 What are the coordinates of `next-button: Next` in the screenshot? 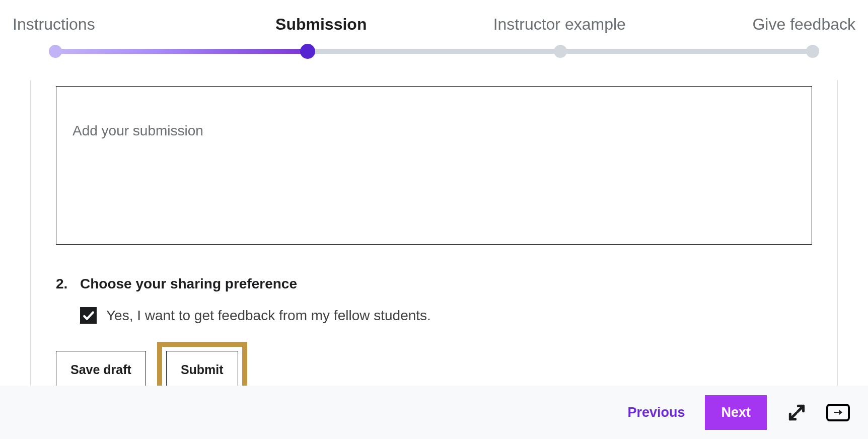 It's located at (736, 413).